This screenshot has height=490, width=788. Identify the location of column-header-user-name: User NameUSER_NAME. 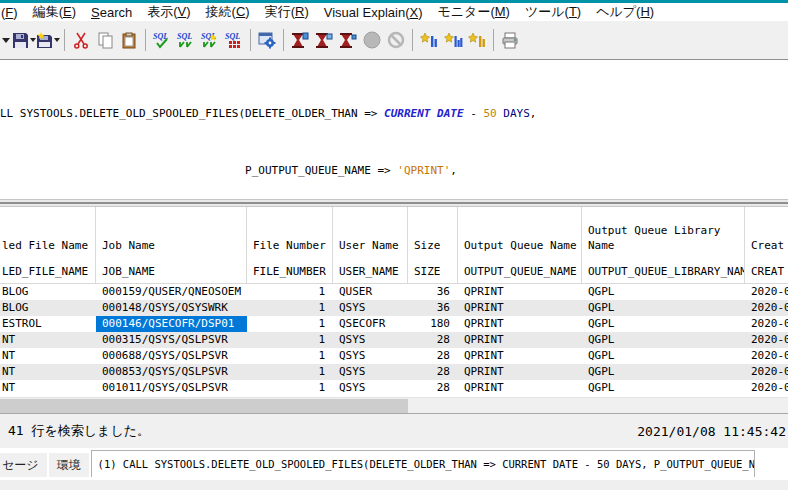
(370, 245).